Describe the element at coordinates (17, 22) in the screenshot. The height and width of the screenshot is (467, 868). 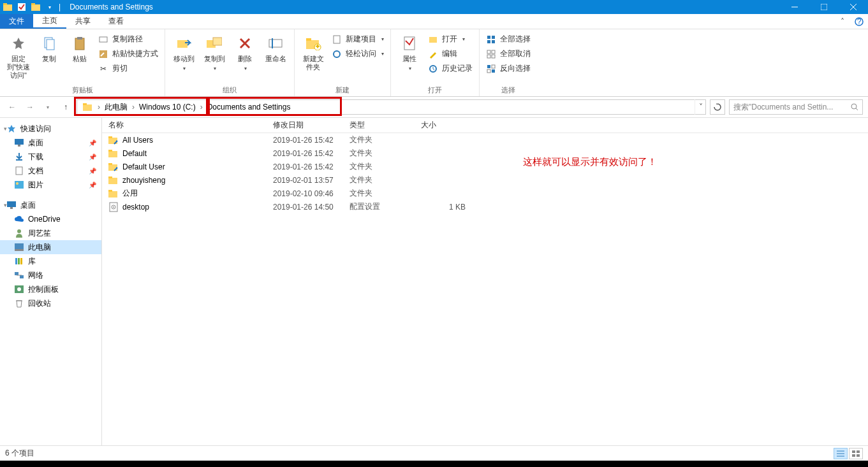
I see `tab-file: 文件` at that location.